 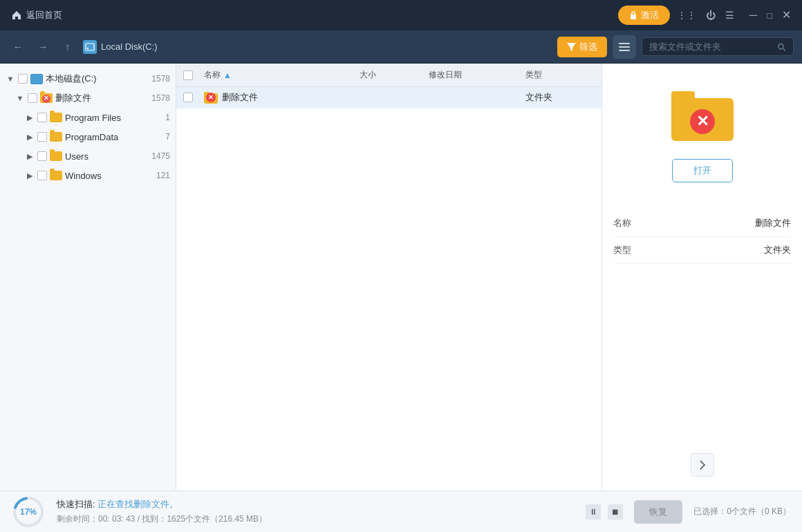 I want to click on check-all, so click(x=188, y=75).